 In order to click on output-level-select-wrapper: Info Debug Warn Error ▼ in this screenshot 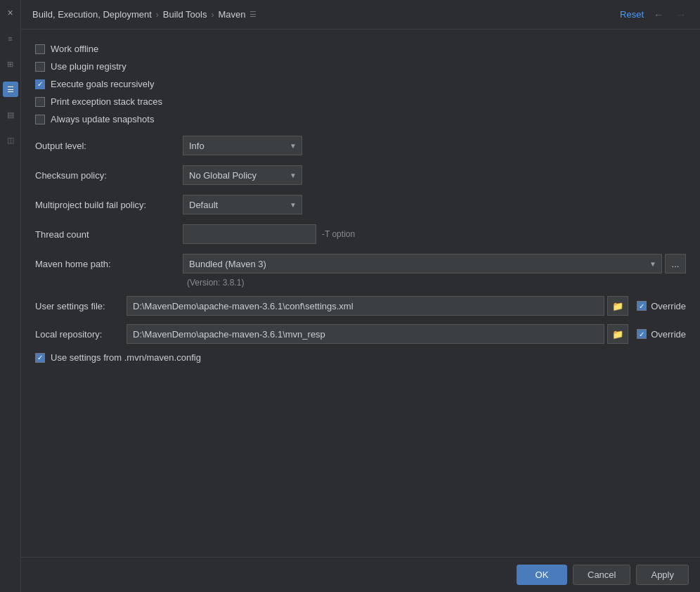, I will do `click(242, 146)`.